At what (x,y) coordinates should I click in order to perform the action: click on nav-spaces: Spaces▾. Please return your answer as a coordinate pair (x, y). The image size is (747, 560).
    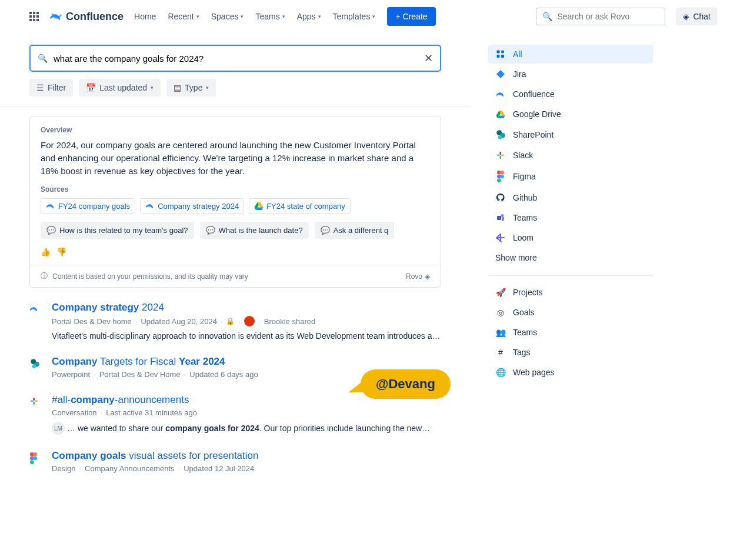
    Looking at the image, I should click on (228, 16).